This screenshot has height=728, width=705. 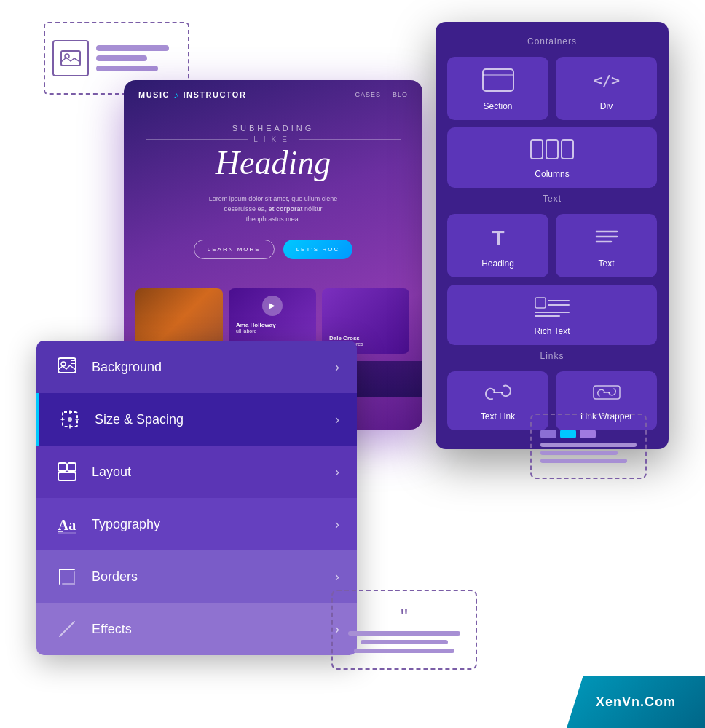 What do you see at coordinates (213, 629) in the screenshot?
I see `effects-label: Effects` at bounding box center [213, 629].